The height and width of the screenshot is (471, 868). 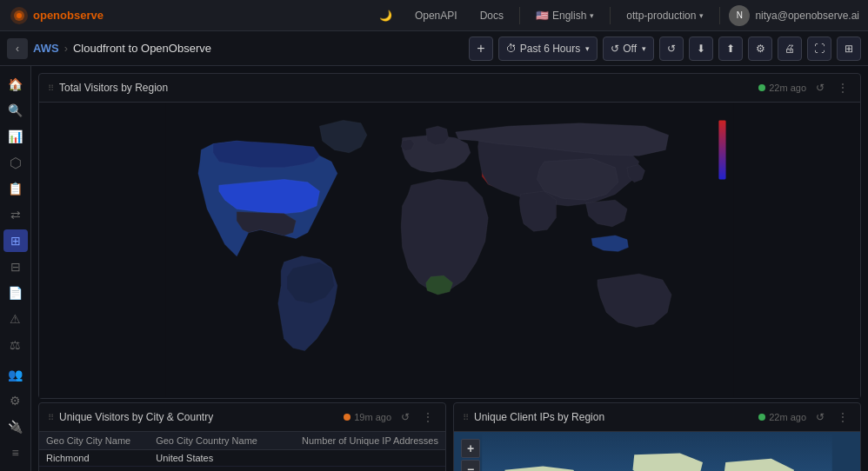 What do you see at coordinates (762, 417) in the screenshot?
I see `client-ips-dot` at bounding box center [762, 417].